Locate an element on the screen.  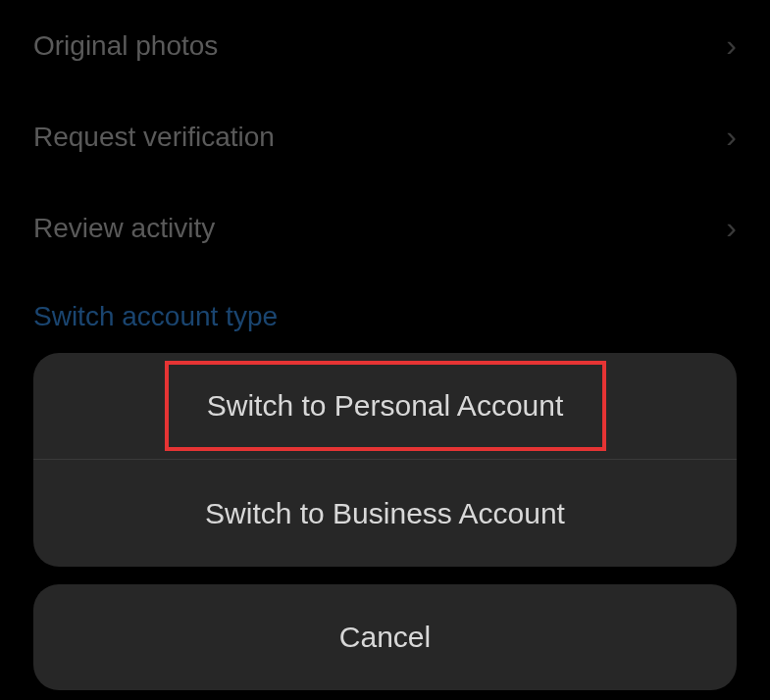
settings-item-original-photos: Original photos › is located at coordinates (385, 45).